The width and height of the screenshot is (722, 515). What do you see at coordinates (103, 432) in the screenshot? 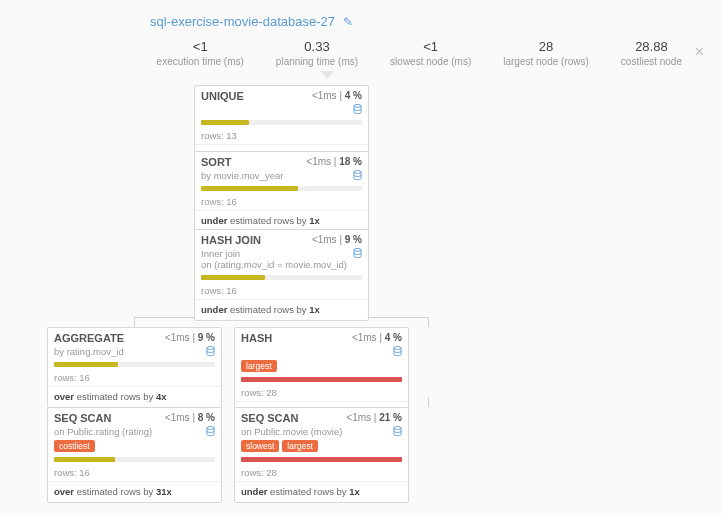
I see `node-subtitle: on Public.rating (rating)` at bounding box center [103, 432].